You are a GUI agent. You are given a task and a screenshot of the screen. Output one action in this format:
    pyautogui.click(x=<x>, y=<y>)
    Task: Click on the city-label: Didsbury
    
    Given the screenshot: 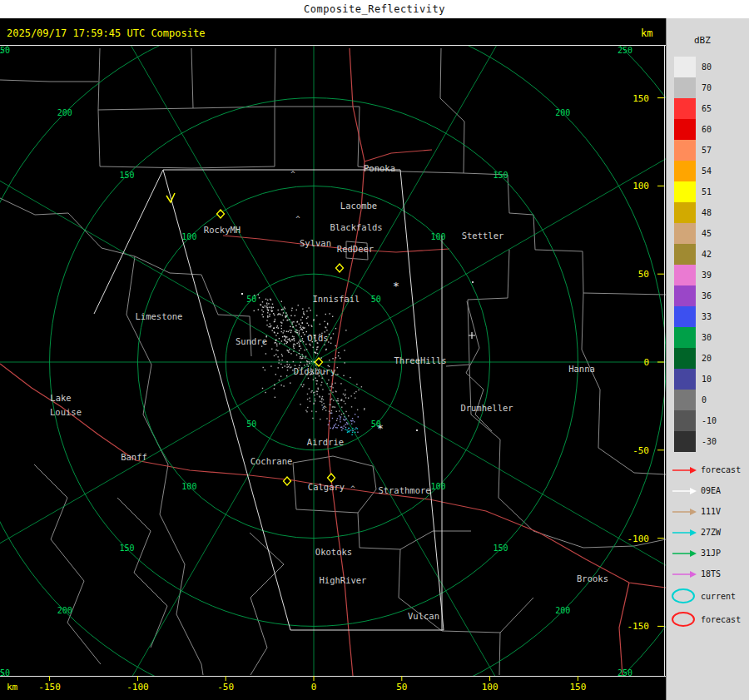 What is the action you would take?
    pyautogui.click(x=315, y=371)
    